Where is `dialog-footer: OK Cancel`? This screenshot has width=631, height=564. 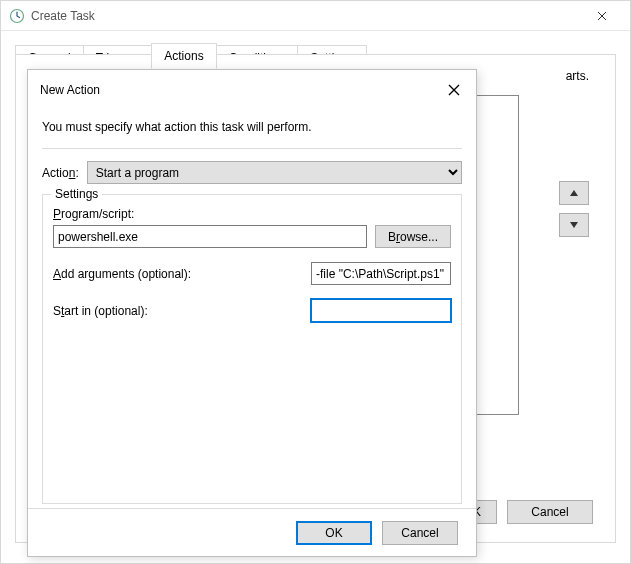 dialog-footer: OK Cancel is located at coordinates (252, 532).